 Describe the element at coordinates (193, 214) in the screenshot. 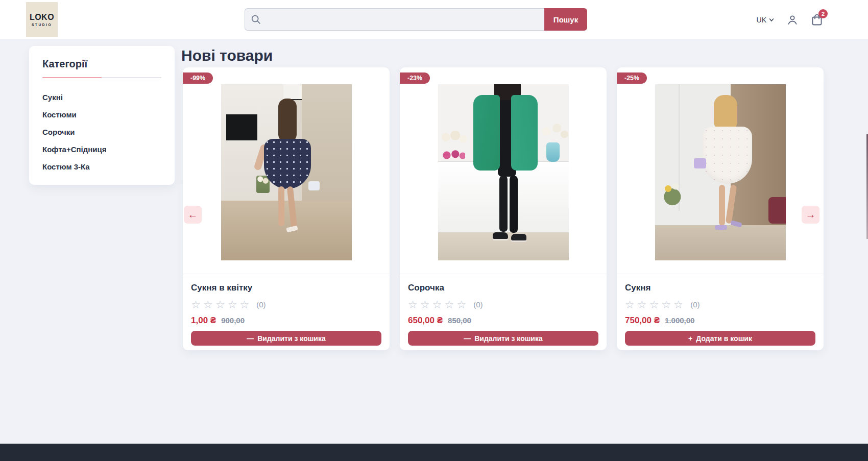

I see `arrow-left-icon: ←` at that location.